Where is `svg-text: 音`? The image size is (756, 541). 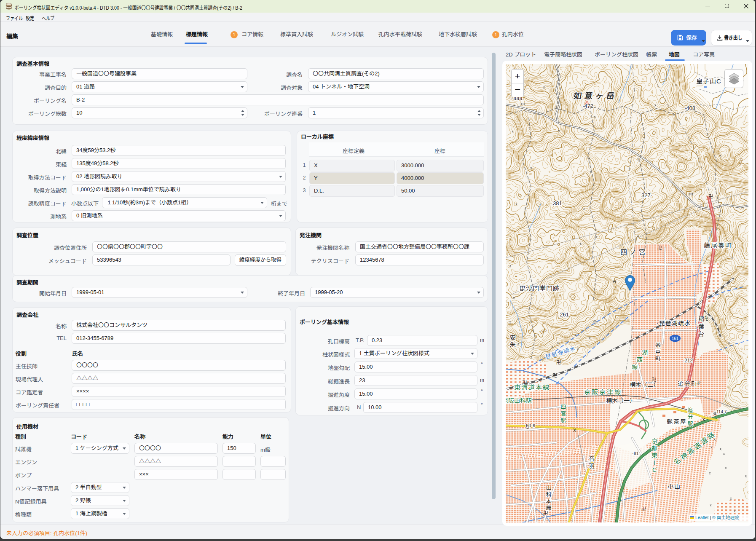
svg-text: 音 is located at coordinates (592, 459).